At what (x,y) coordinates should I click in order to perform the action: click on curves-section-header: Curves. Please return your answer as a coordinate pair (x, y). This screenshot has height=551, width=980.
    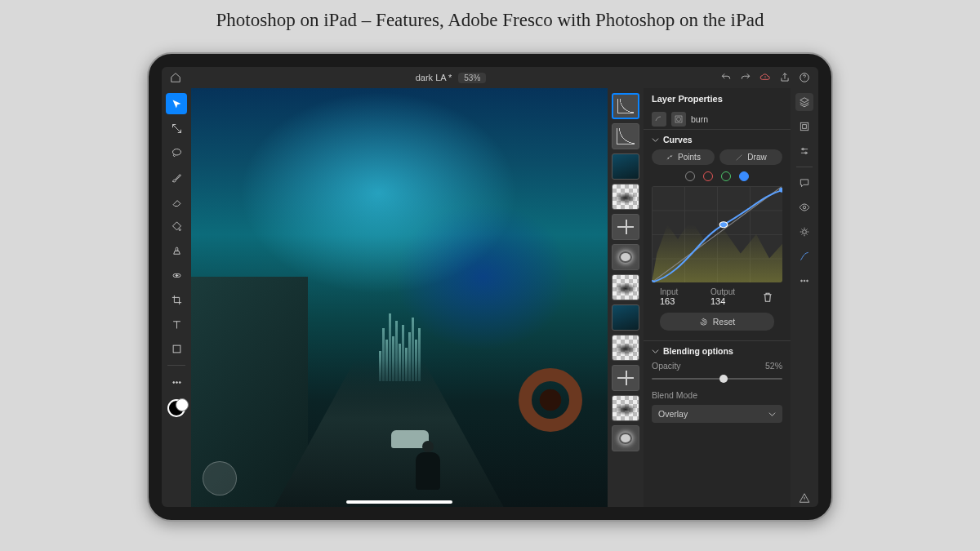
    Looking at the image, I should click on (717, 140).